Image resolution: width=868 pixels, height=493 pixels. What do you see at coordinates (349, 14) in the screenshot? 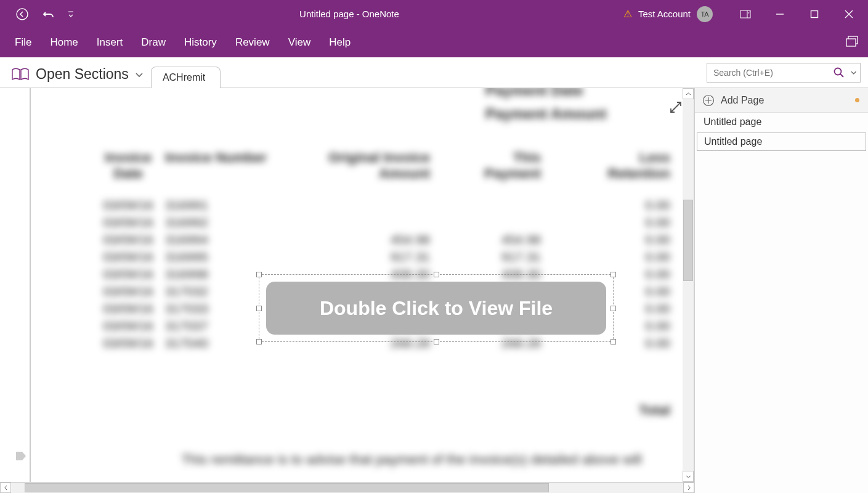
I see `window-title: Untitled page - OneNote` at bounding box center [349, 14].